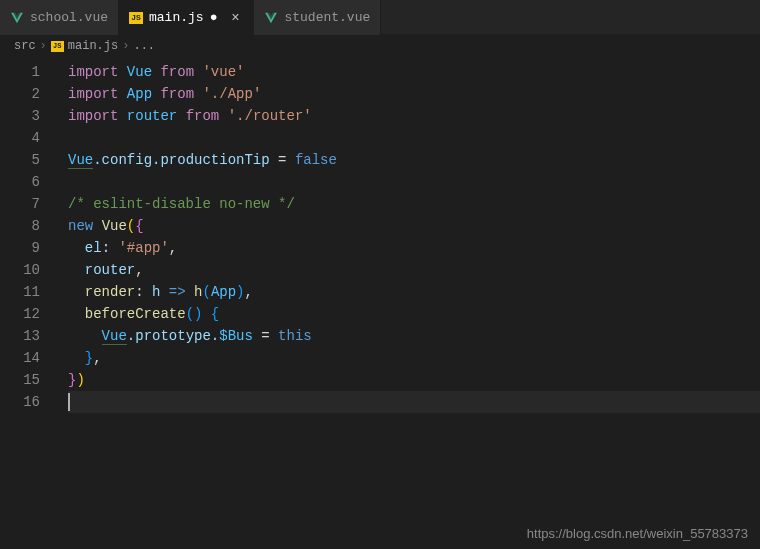 Image resolution: width=760 pixels, height=549 pixels. What do you see at coordinates (29, 182) in the screenshot?
I see `line-number: 6` at bounding box center [29, 182].